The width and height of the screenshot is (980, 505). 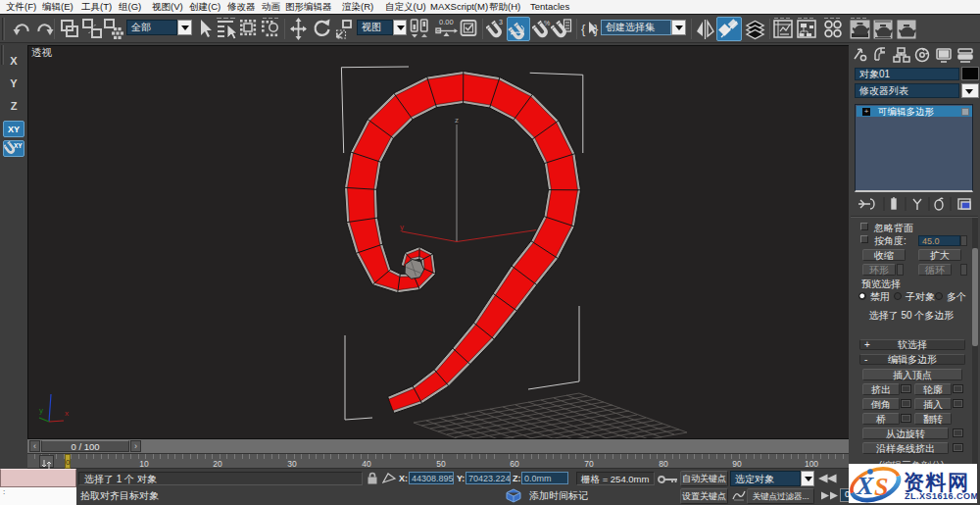 What do you see at coordinates (941, 496) in the screenshot?
I see `svg-text: ZL.XS1616.COM` at bounding box center [941, 496].